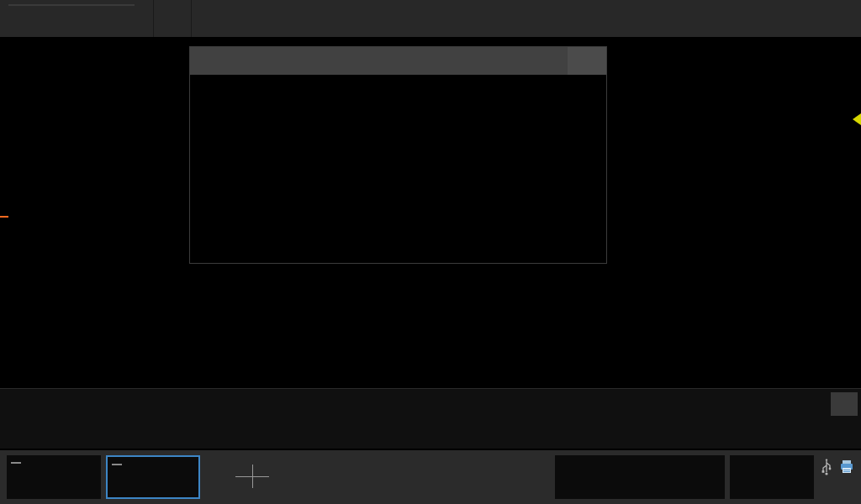 The height and width of the screenshot is (504, 861). What do you see at coordinates (640, 477) in the screenshot?
I see `timebase-descriptor` at bounding box center [640, 477].